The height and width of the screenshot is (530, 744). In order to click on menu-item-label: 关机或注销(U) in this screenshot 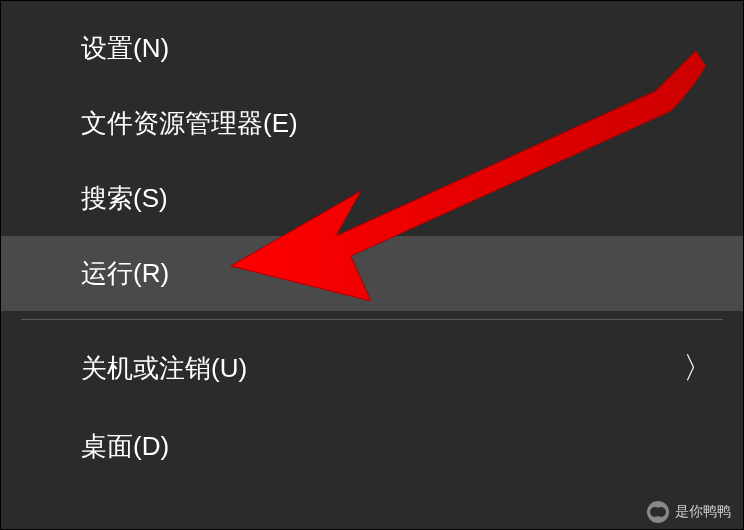, I will do `click(382, 368)`.